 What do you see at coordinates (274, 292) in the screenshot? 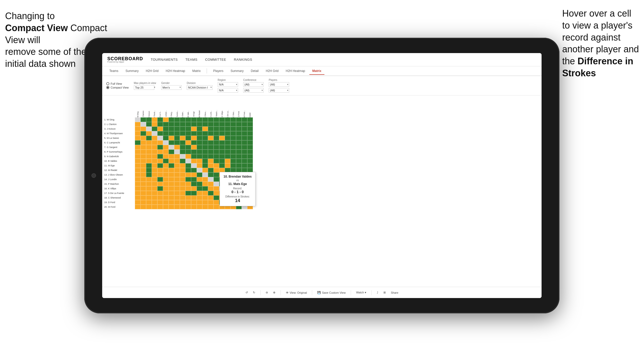
I see `zoom-in-button: ⊕` at bounding box center [274, 292].